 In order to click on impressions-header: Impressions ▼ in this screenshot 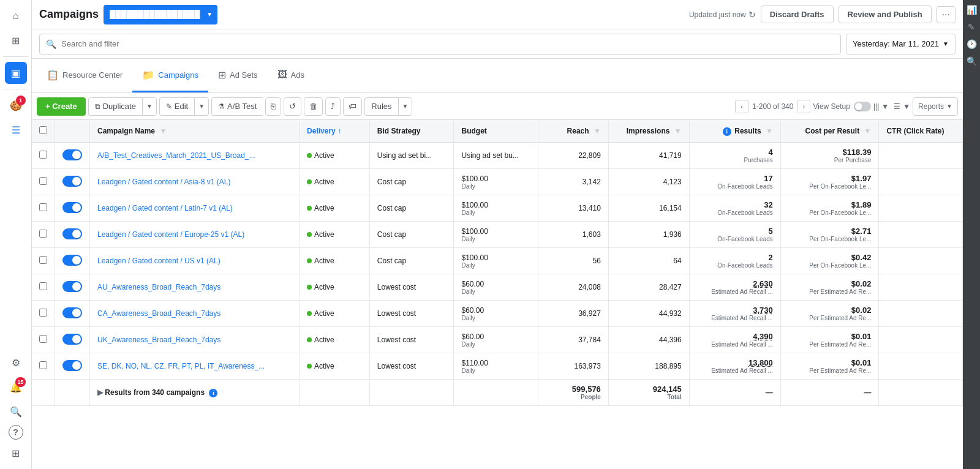, I will do `click(649, 131)`.